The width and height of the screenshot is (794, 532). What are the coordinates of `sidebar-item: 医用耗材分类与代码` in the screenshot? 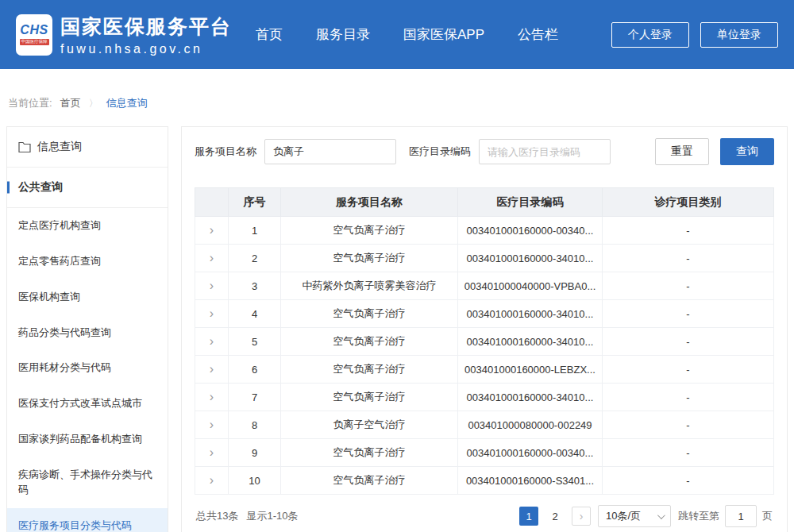 It's located at (87, 368).